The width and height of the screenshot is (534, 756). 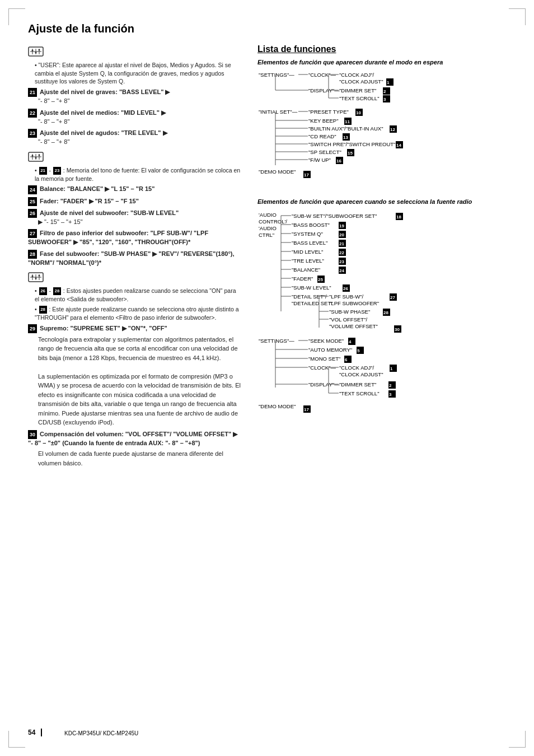 What do you see at coordinates (267, 29) in the screenshot?
I see `page-title: Ajuste de la función` at bounding box center [267, 29].